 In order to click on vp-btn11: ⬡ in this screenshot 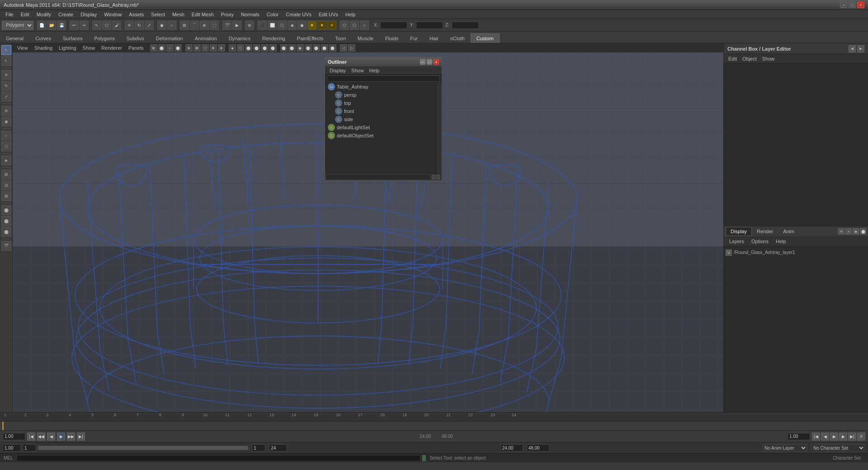, I will do `click(241, 48)`.